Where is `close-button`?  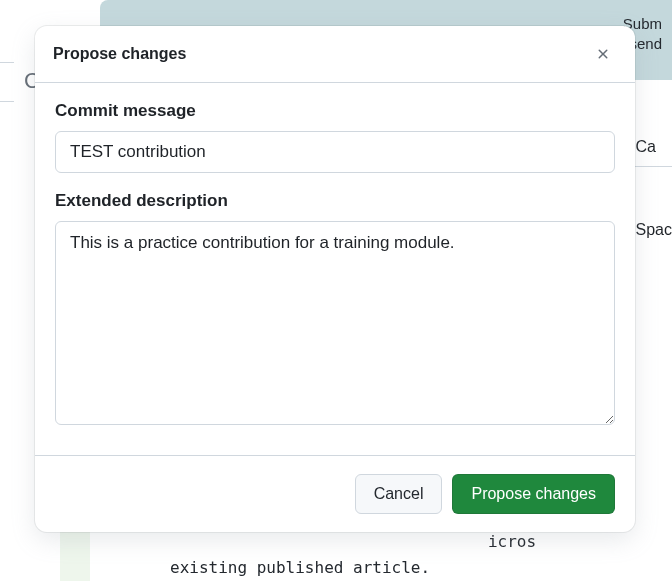
close-button is located at coordinates (603, 54).